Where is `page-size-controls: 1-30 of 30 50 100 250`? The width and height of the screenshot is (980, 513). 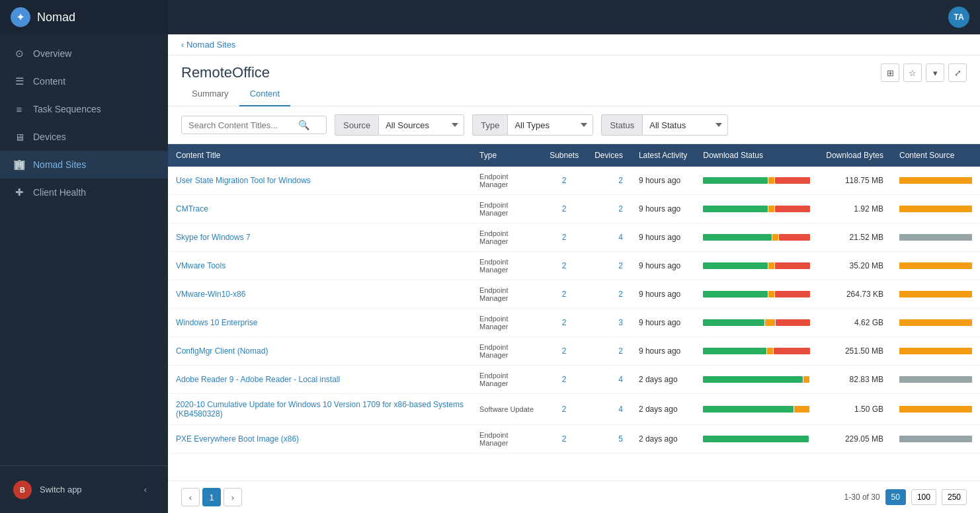
page-size-controls: 1-30 of 30 50 100 250 is located at coordinates (906, 497).